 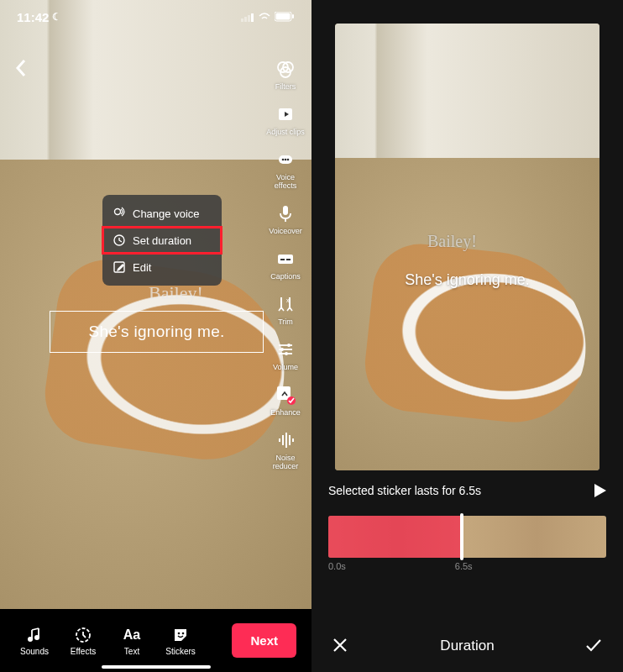 I want to click on edit-toolbar: Filters Adjust clips Voice effects Voice…, so click(x=285, y=264).